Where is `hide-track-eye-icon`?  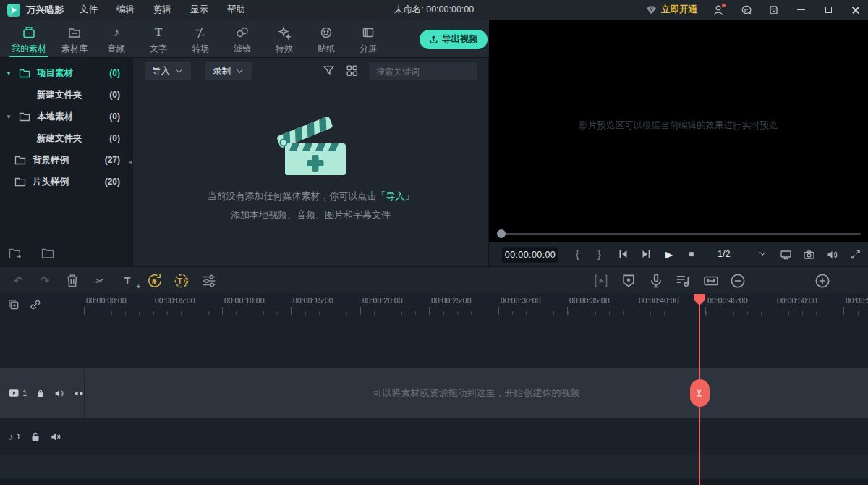 hide-track-eye-icon is located at coordinates (79, 394).